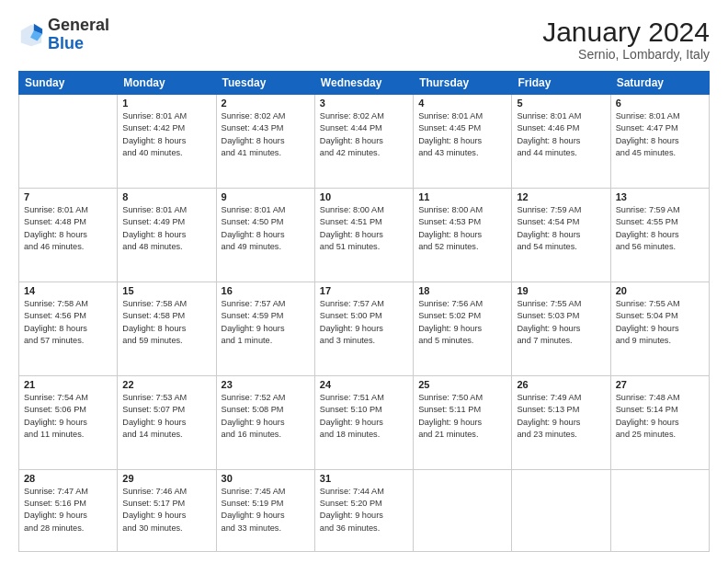 The height and width of the screenshot is (563, 728). Describe the element at coordinates (463, 328) in the screenshot. I see `cell-w3-d4: 18Sunrise: 7:56 AMSunset: 5:02 PMDayligh…` at that location.